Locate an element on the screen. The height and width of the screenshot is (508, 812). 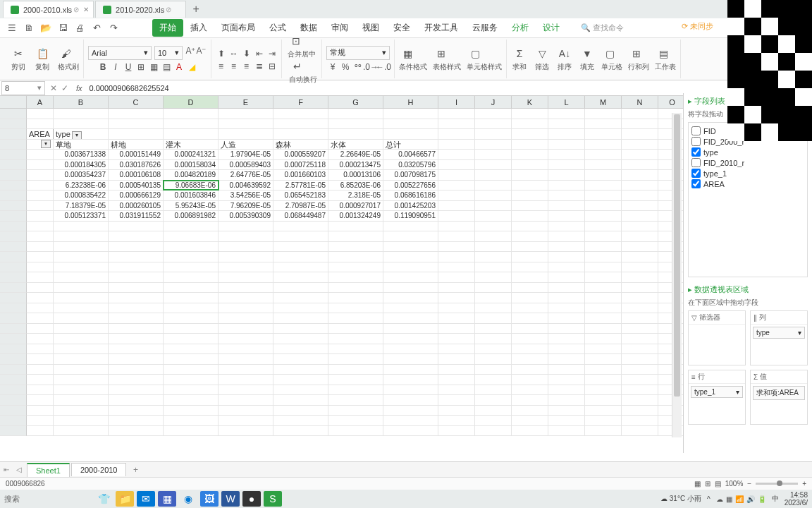
cell: 0.004639592 is located at coordinates (246, 186).